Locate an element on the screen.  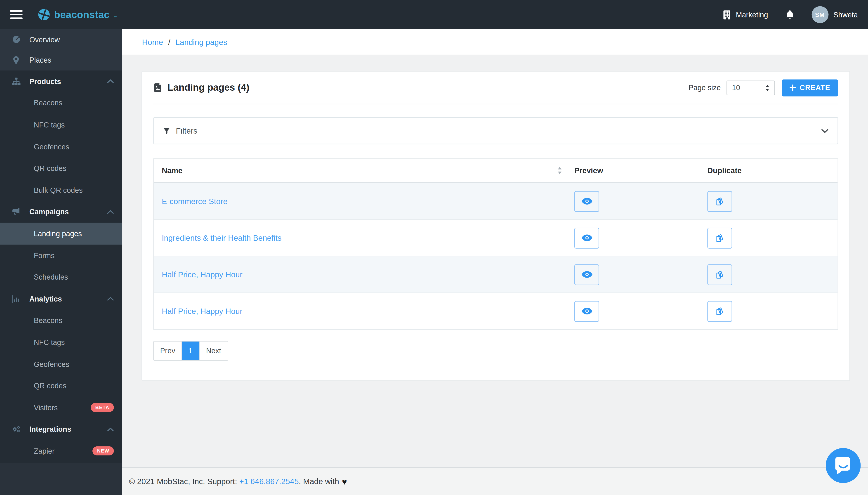
bar-chart-icon is located at coordinates (16, 298).